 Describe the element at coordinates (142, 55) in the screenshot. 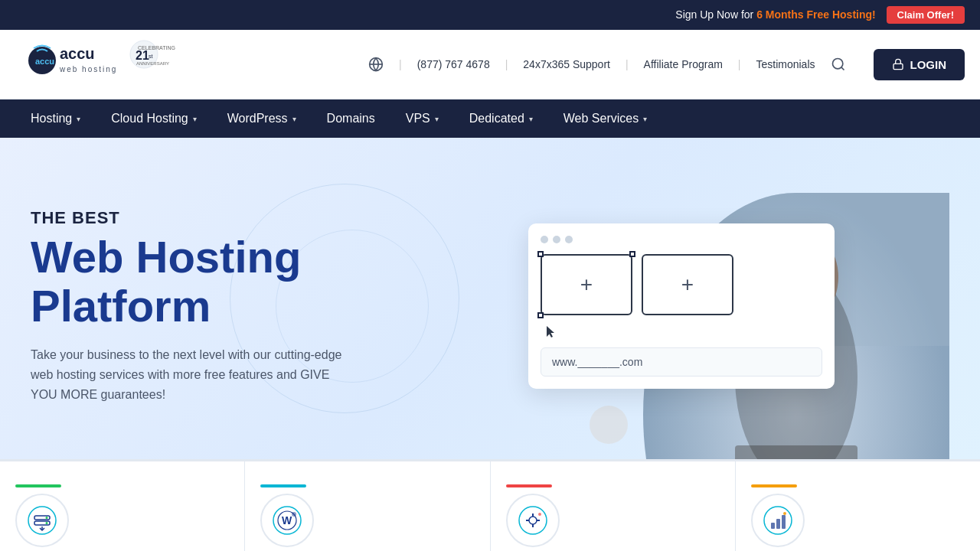

I see `svg-text: 21` at that location.